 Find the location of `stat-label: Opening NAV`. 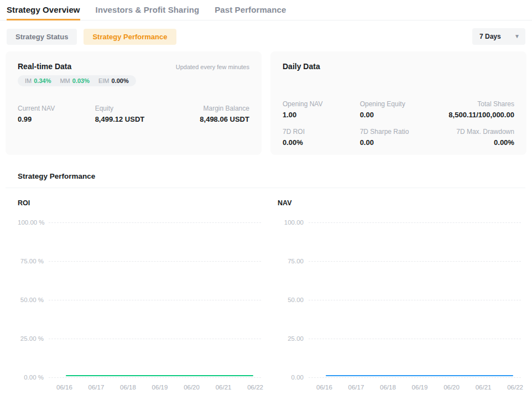

stat-label: Opening NAV is located at coordinates (321, 104).